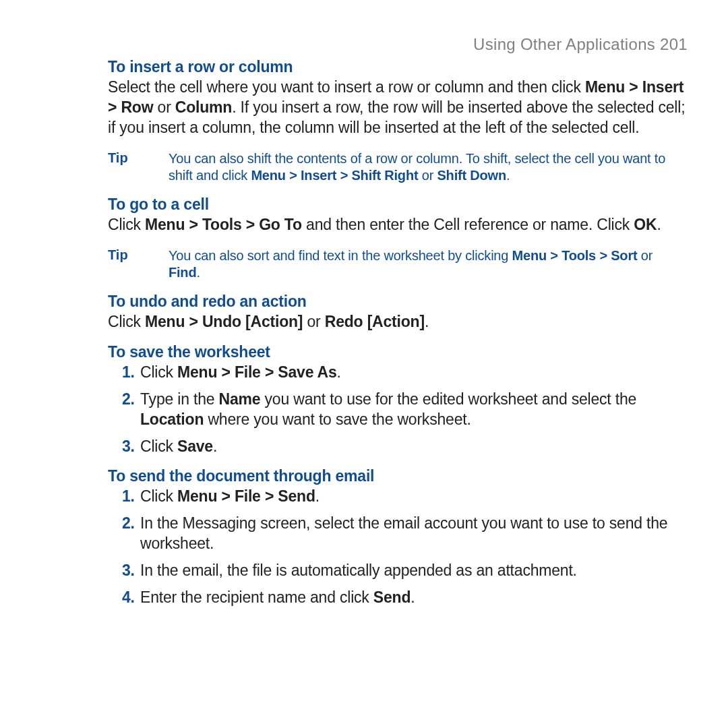  What do you see at coordinates (398, 410) in the screenshot?
I see `steps-save-worksheet: Click Menu > File > Save As. Type in the…` at bounding box center [398, 410].